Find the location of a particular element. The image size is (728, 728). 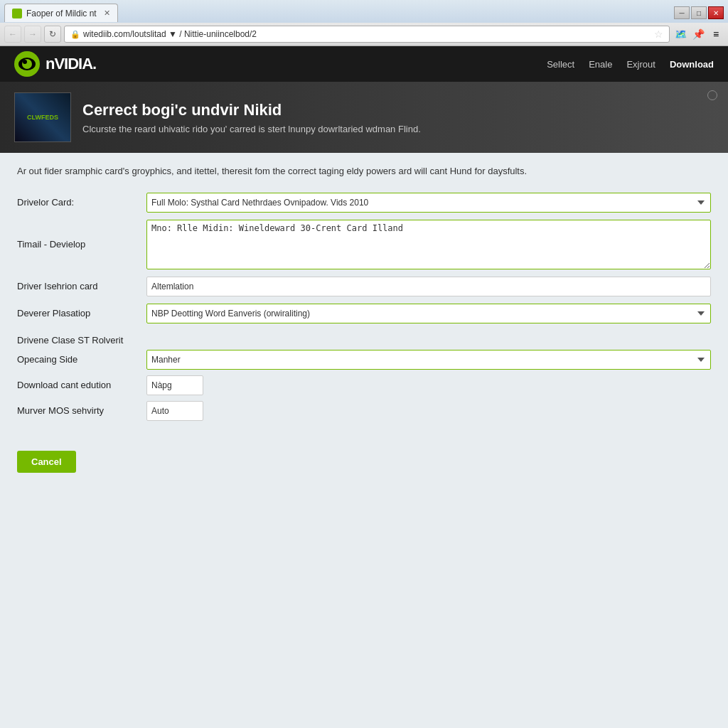

lock-icon: 🔒 is located at coordinates (75, 34).